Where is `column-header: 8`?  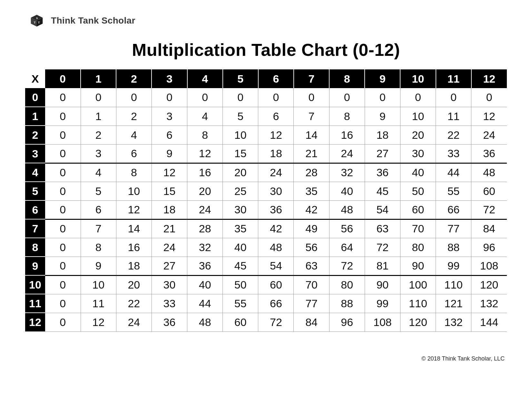 column-header: 8 is located at coordinates (347, 79).